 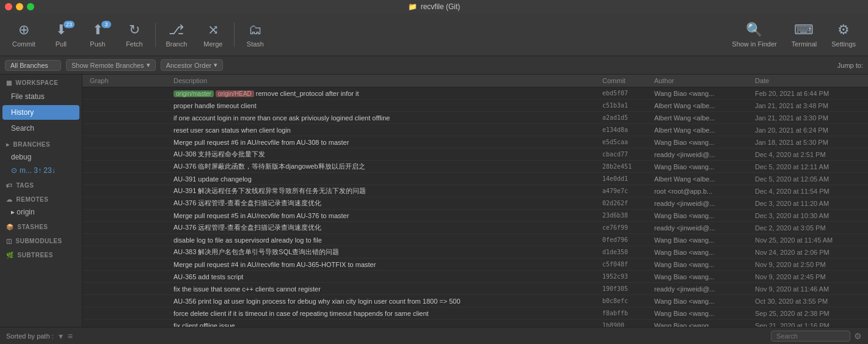 I want to click on table-row: AU-376 远程管理-查看全盘扫描记录查询速度优化02d262freaddy …, so click(x=475, y=203).